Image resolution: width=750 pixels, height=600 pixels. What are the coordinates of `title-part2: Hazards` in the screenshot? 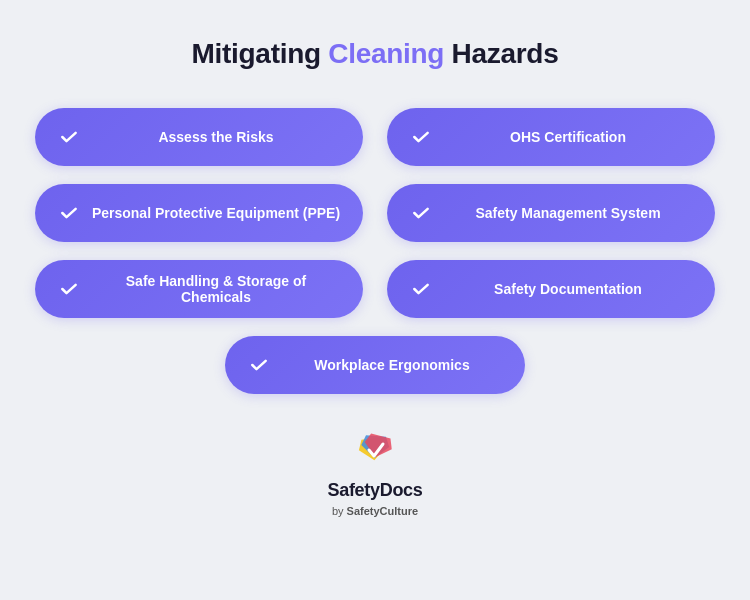 It's located at (501, 54).